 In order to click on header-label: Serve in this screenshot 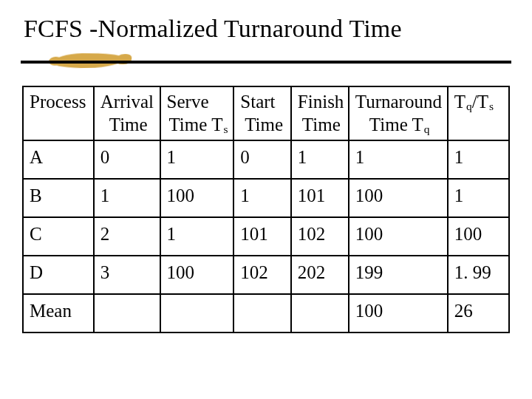, I will do `click(199, 102)`.